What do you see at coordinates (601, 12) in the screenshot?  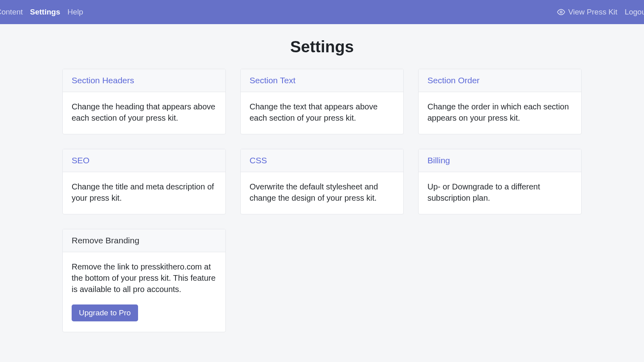 I see `nav-right: View Press Kit Logout` at bounding box center [601, 12].